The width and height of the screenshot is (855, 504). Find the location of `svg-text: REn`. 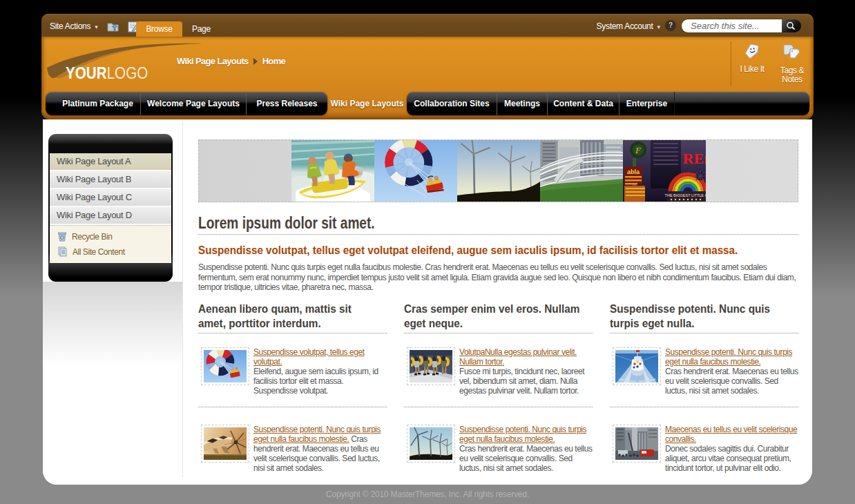

svg-text: REn is located at coordinates (695, 159).